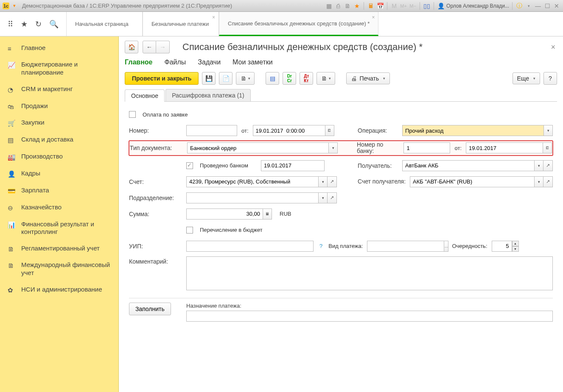  I want to click on spin-up-icon: ▲, so click(515, 243).